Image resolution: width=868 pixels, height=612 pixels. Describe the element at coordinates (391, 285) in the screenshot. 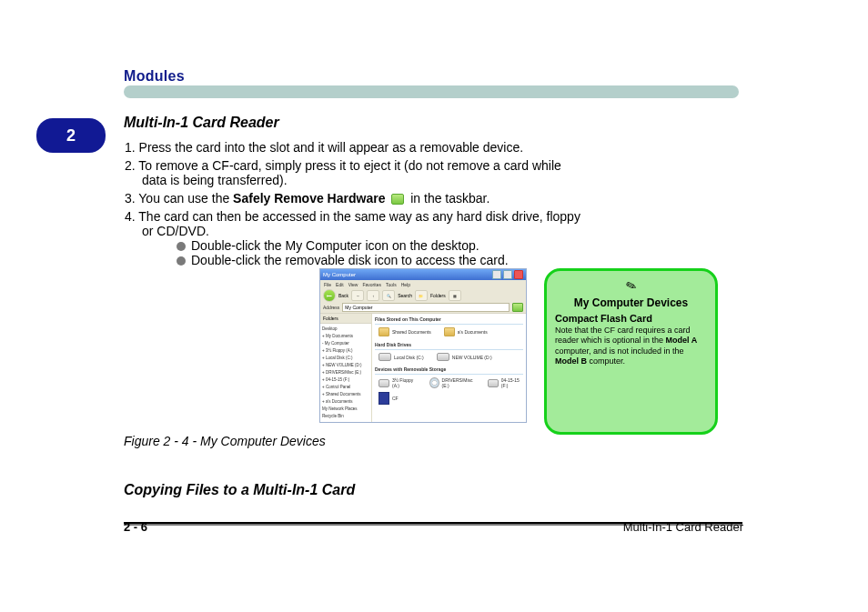

I see `menu-tools: Tools` at that location.